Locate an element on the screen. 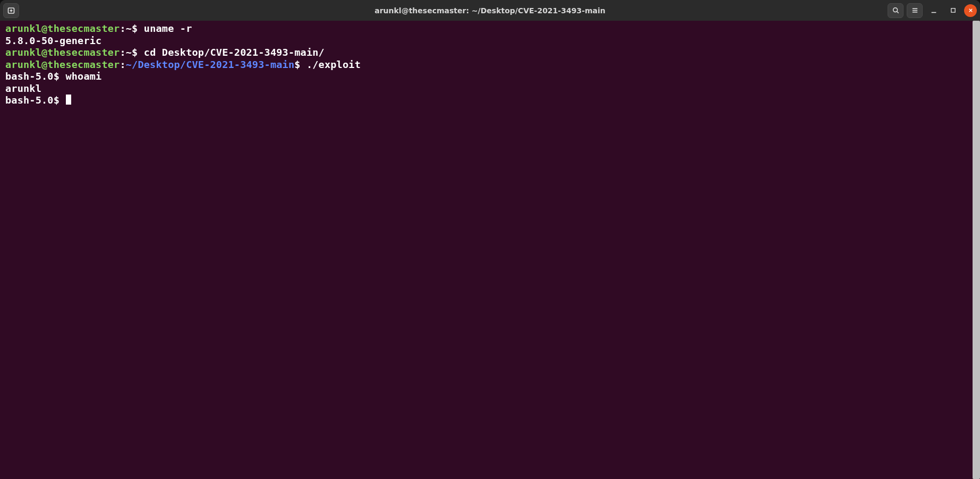 This screenshot has height=479, width=980. new-tab-button is located at coordinates (11, 11).